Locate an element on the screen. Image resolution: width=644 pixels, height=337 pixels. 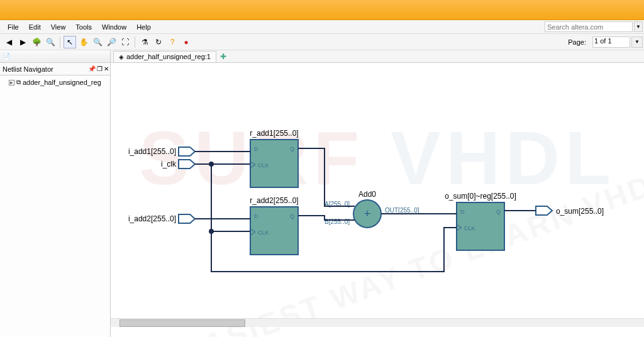
help-icon: ? is located at coordinates (172, 42).